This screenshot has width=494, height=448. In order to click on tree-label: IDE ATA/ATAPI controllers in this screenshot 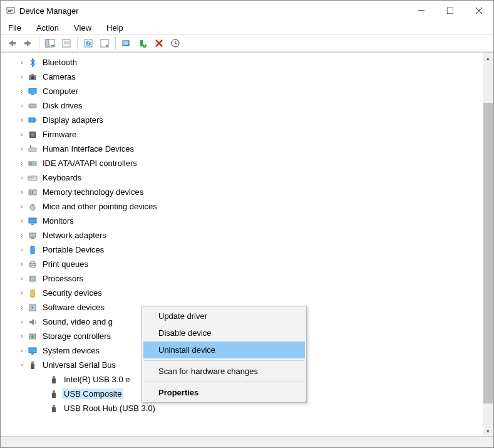, I will do `click(90, 163)`.